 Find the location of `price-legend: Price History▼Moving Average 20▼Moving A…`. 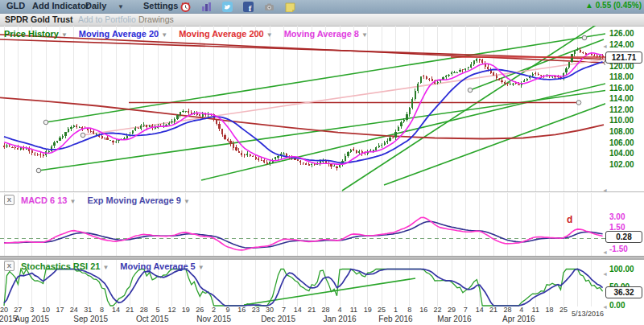

price-legend: Price History▼Moving Average 20▼Moving A… is located at coordinates (192, 34).